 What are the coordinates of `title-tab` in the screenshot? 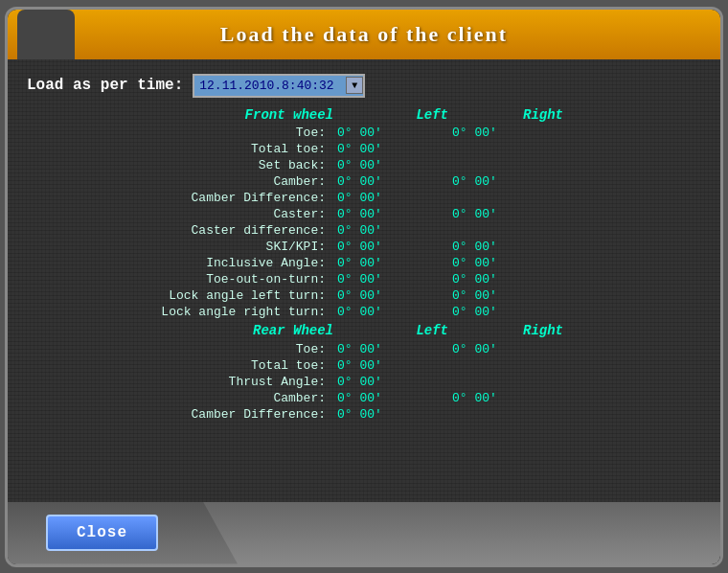 It's located at (46, 34).